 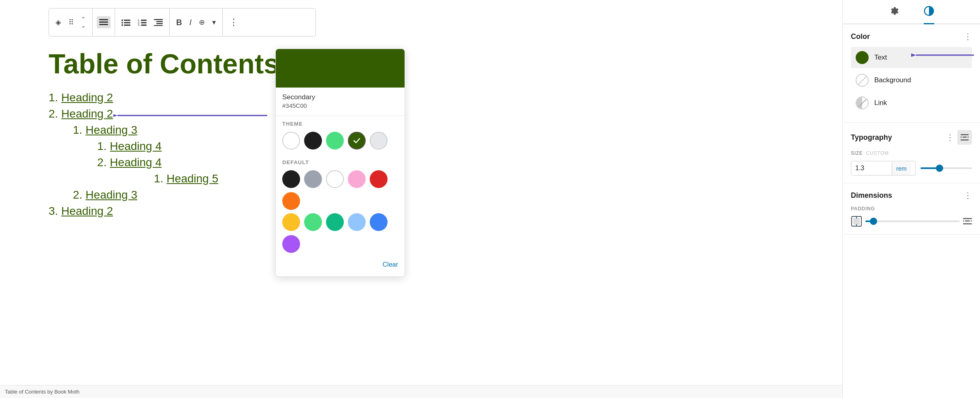 I want to click on swatch-dark-green, so click(x=357, y=141).